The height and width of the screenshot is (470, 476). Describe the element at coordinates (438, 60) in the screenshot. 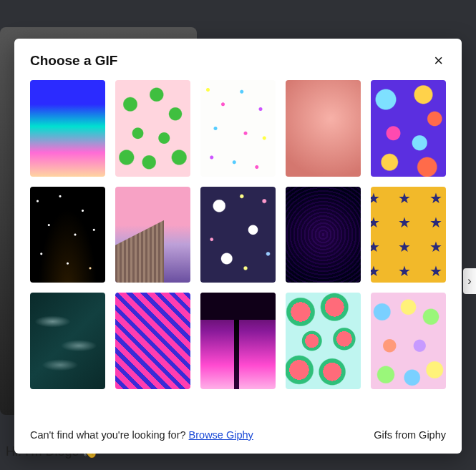

I see `close-icon: ×` at that location.